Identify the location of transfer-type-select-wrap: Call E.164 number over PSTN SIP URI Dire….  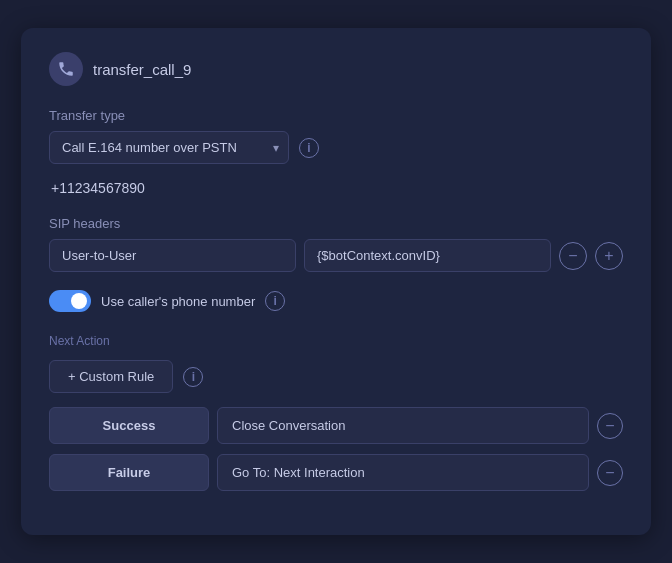
(169, 148).